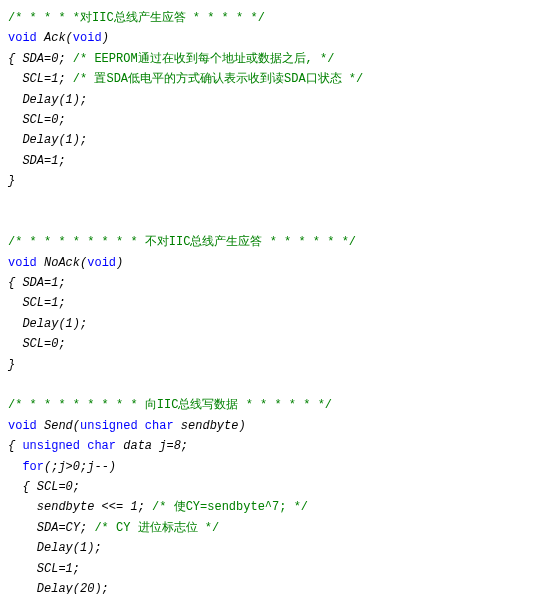 The image size is (535, 594). What do you see at coordinates (268, 405) in the screenshot?
I see `code-line: /* * * * * * * * * 向IIC总线写数据 * * * * * *…` at bounding box center [268, 405].